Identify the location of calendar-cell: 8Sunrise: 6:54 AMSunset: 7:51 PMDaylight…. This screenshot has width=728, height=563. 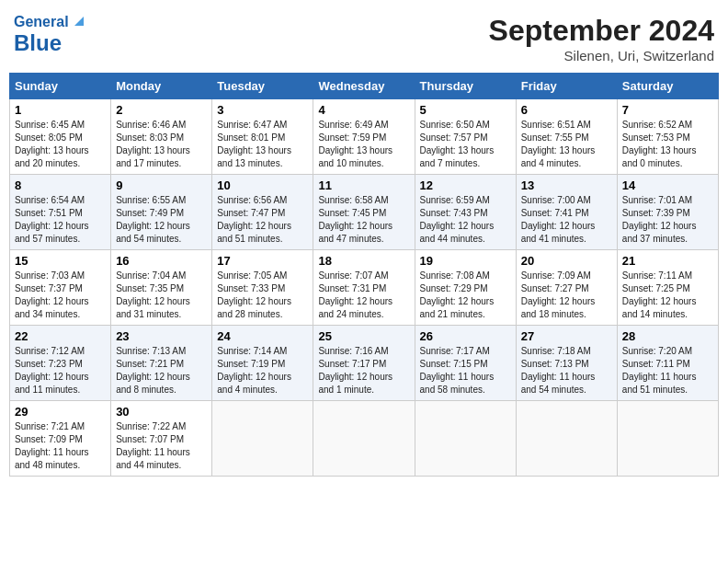
(61, 213).